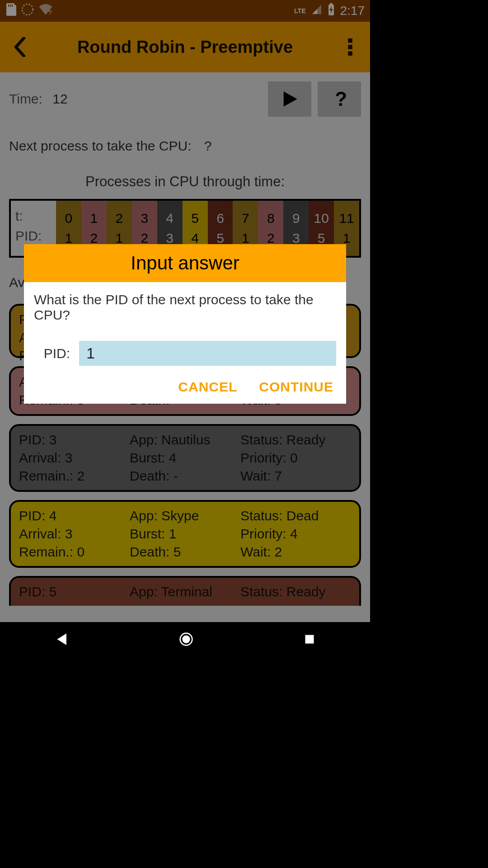 This screenshot has height=868, width=488. Describe the element at coordinates (185, 263) in the screenshot. I see `dialog-title: Input answer` at that location.